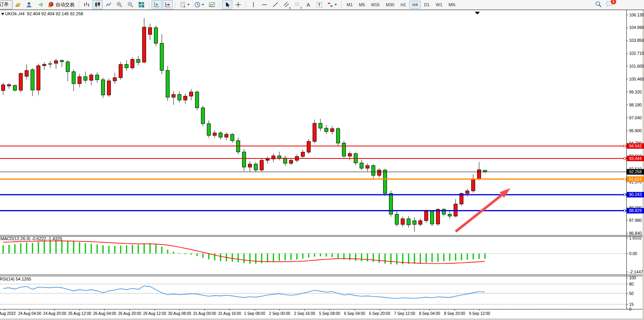 This screenshot has width=644, height=320. What do you see at coordinates (613, 2) in the screenshot?
I see `notification-badge: 1` at bounding box center [613, 2].